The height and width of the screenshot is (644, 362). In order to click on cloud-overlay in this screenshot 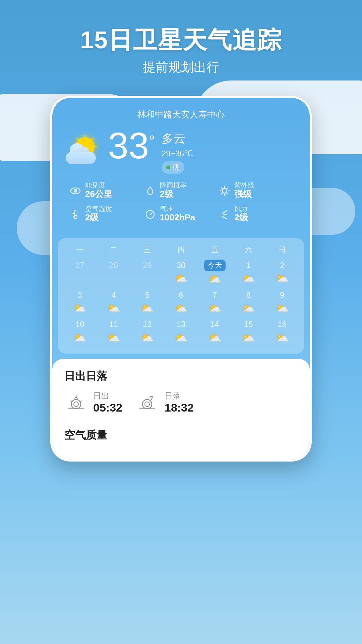, I will do `click(81, 156)`.